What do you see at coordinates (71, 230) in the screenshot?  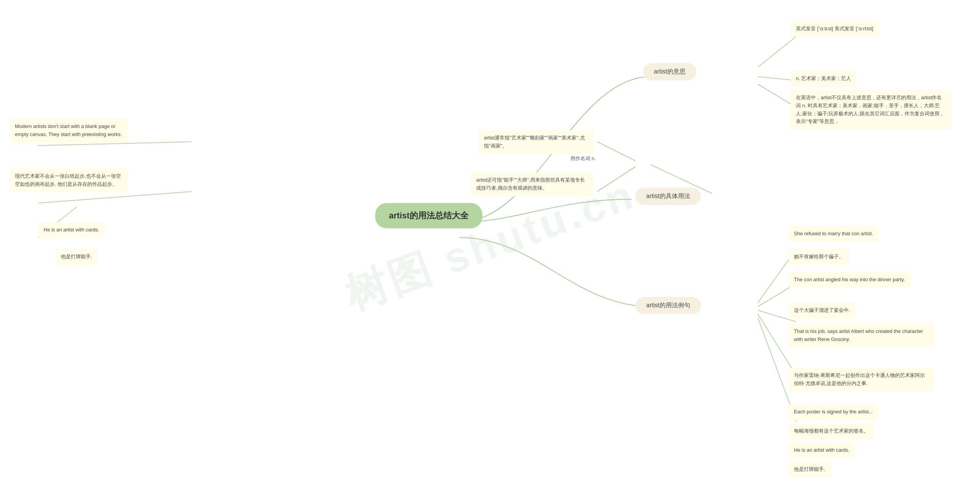 I see `usage-example2-en: He is an artist with cards.` at bounding box center [71, 230].